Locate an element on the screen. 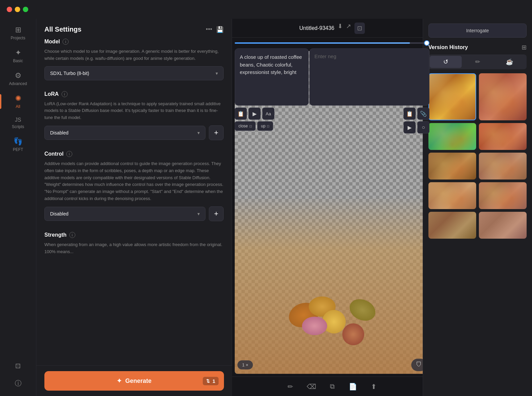 Image resolution: width=532 pixels, height=396 pixels. generate-count-badge: ⇅ 1 is located at coordinates (211, 381).